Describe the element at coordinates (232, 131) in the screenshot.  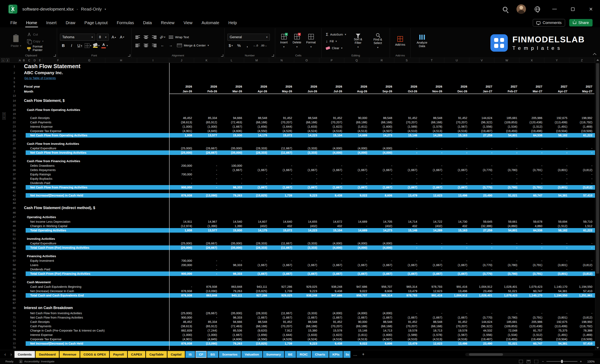
I see `cell: (4,606)` at that location.